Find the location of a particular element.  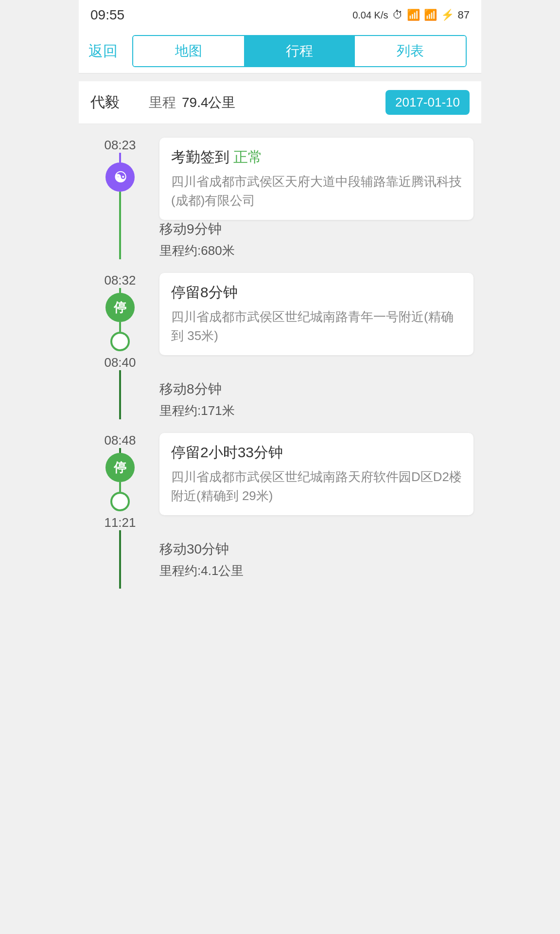

checkin-status: 正常 is located at coordinates (248, 157).